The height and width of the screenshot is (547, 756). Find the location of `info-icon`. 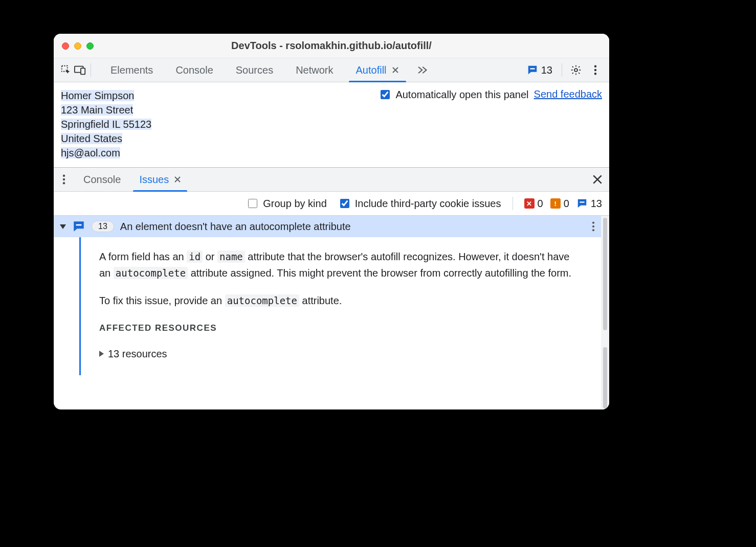

info-icon is located at coordinates (582, 203).